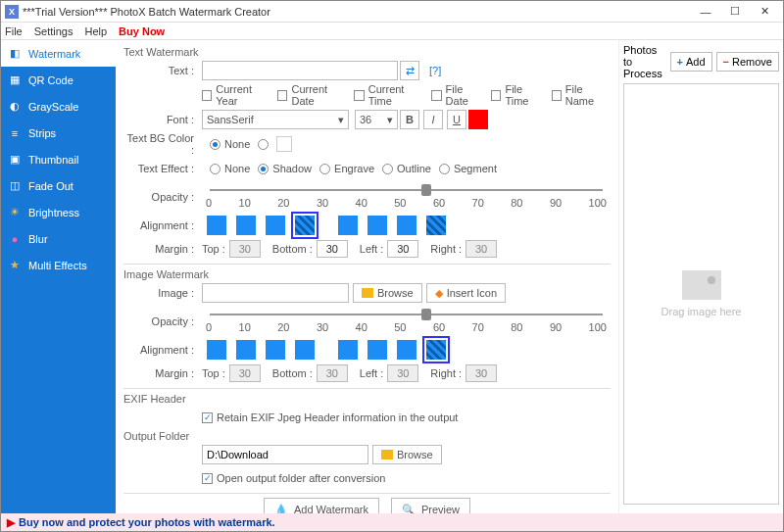 This screenshot has height=532, width=784. I want to click on close-button: ✕, so click(764, 12).